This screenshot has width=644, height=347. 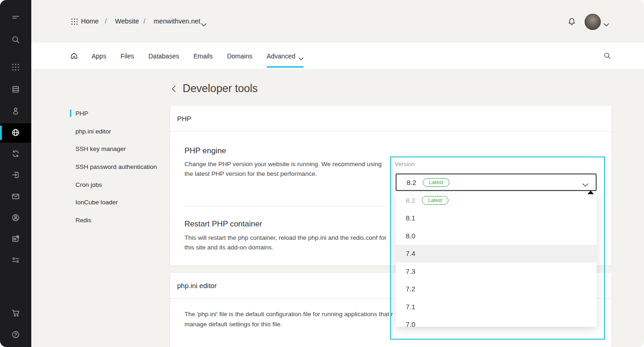 What do you see at coordinates (16, 111) in the screenshot?
I see `user-icon` at bounding box center [16, 111].